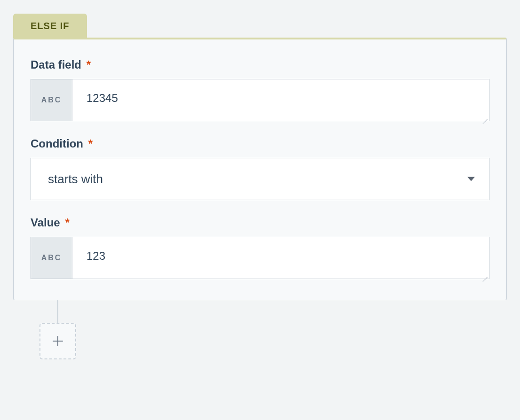 The width and height of the screenshot is (520, 420). I want to click on value-label-text: Value, so click(45, 223).